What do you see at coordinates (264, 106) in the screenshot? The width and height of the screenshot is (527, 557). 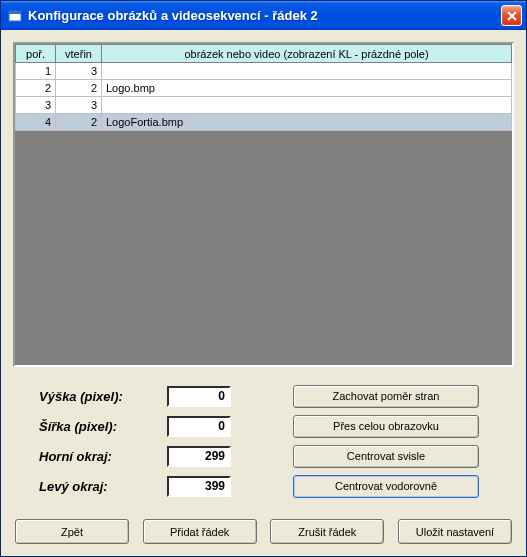 I see `table-row: 33` at bounding box center [264, 106].